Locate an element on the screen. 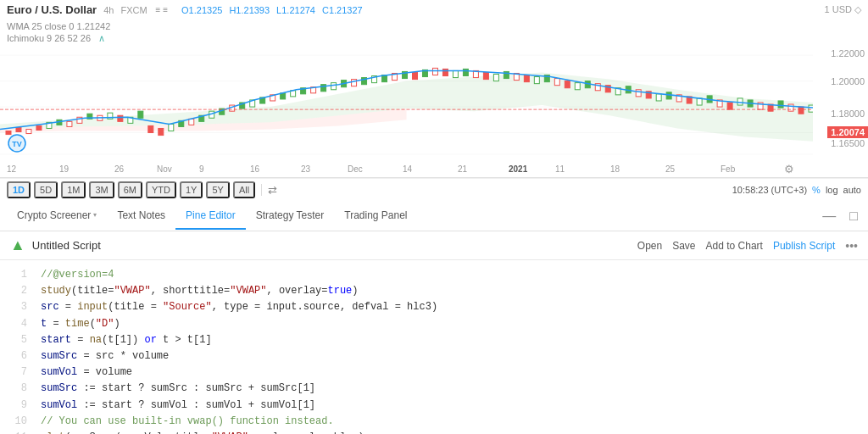  price-high: H1.21393 is located at coordinates (249, 10).